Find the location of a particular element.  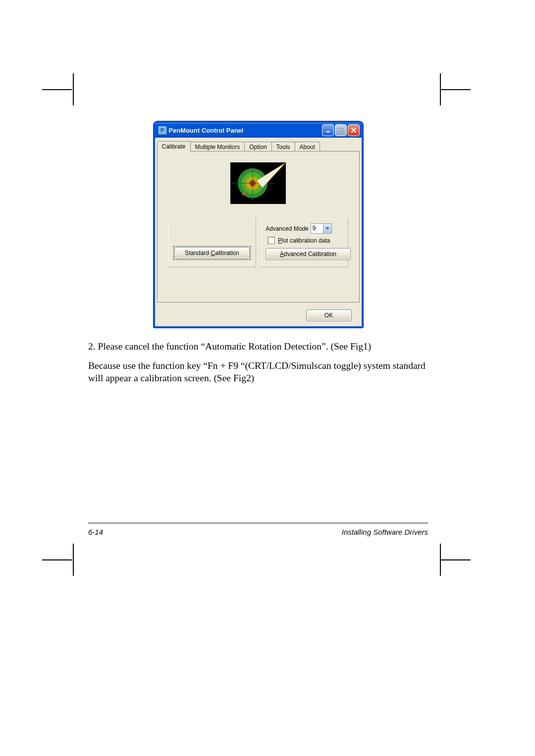

titlebar: P PenMount Control Panel is located at coordinates (259, 130).